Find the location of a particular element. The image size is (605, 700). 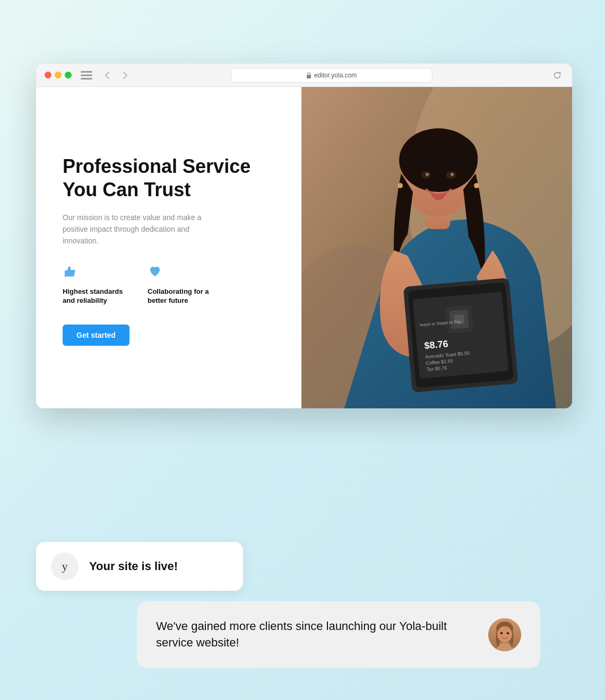

thumbs-up-icon is located at coordinates (97, 273).